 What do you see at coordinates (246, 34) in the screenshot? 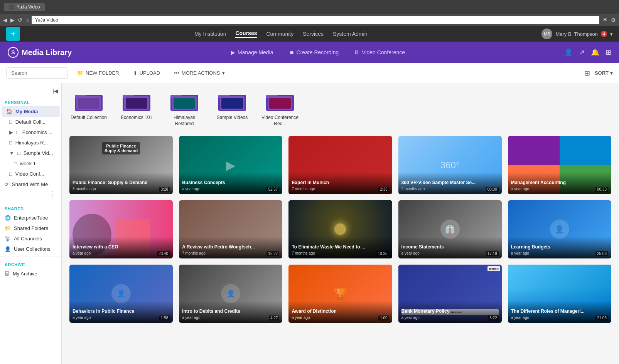
I see `nav-courses: Courses` at bounding box center [246, 34].